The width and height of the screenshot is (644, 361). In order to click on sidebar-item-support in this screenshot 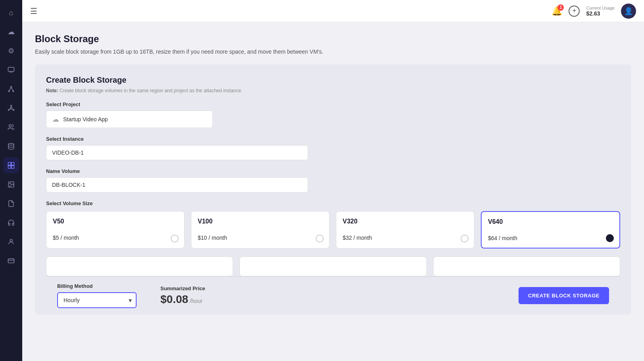, I will do `click(11, 223)`.